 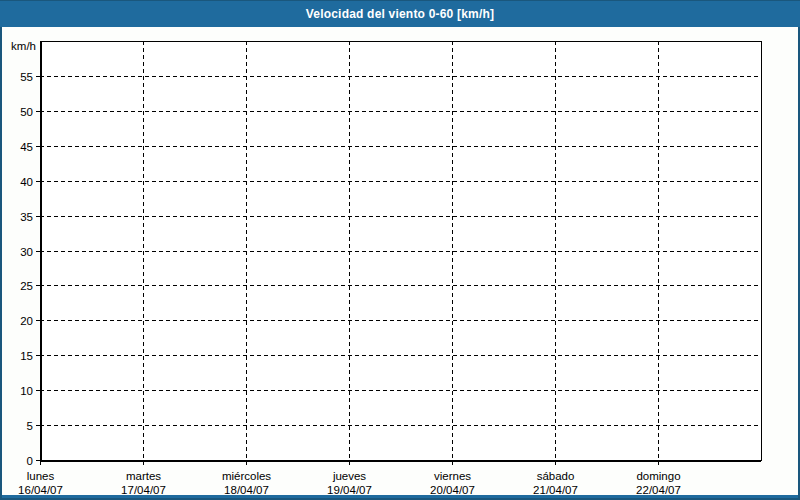 I want to click on y-tick-label: 0, so click(x=30, y=461).